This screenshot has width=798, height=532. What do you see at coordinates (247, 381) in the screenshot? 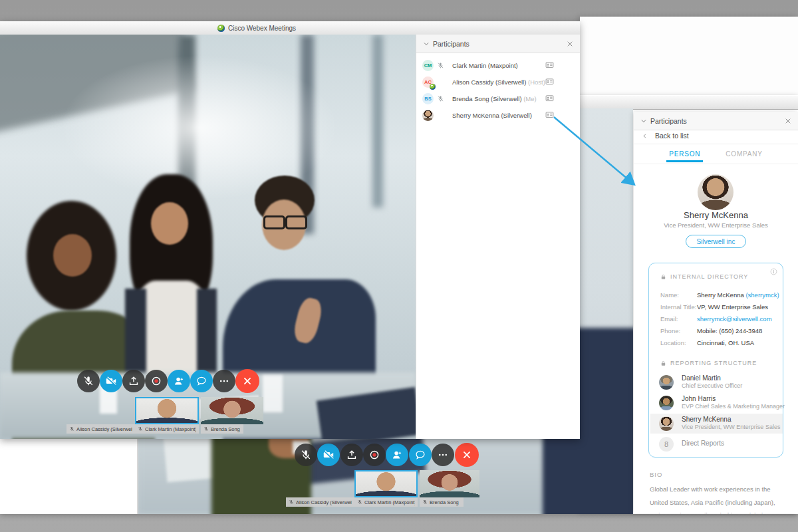
I see `end-call-icon` at bounding box center [247, 381].